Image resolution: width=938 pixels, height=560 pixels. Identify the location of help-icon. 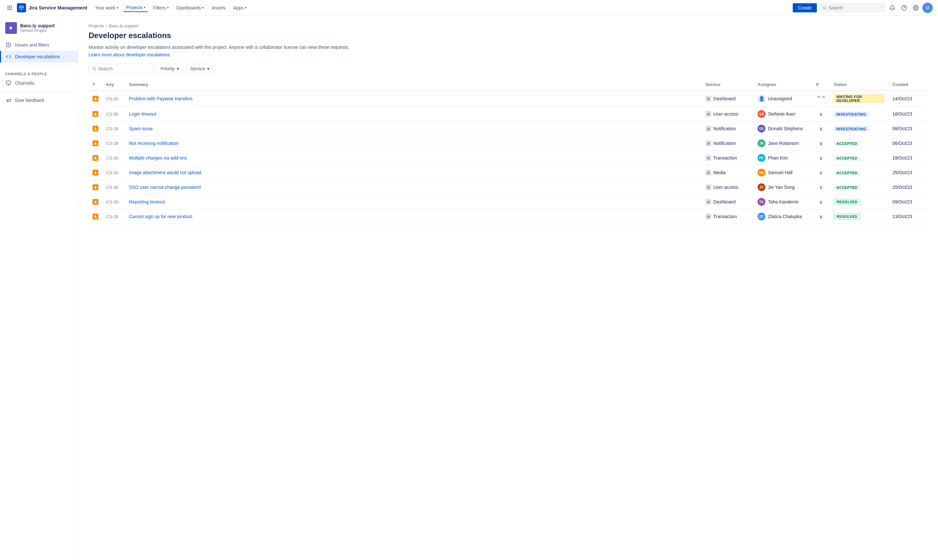
(904, 8).